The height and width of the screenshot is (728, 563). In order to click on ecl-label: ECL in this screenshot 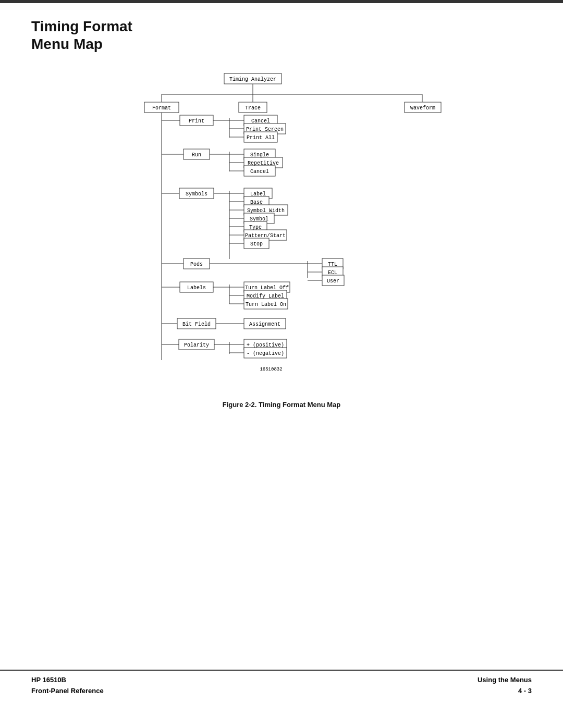, I will do `click(333, 273)`.